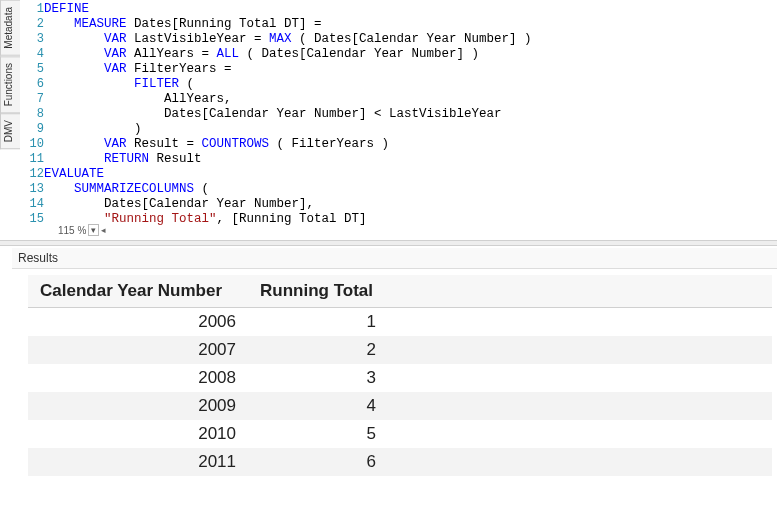 The image size is (777, 514). Describe the element at coordinates (209, 204) in the screenshot. I see `code-text: Dates[Calendar Year Number],` at that location.